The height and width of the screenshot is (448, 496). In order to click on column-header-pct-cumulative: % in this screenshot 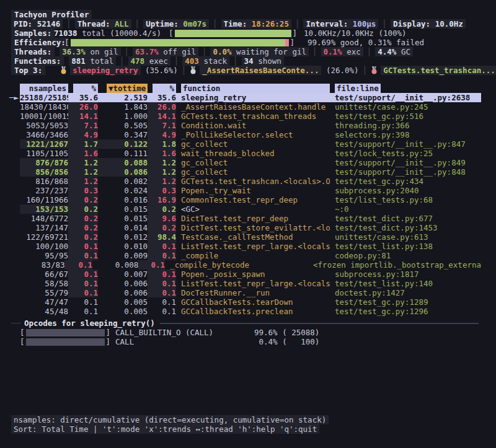, I will do `click(162, 88)`.